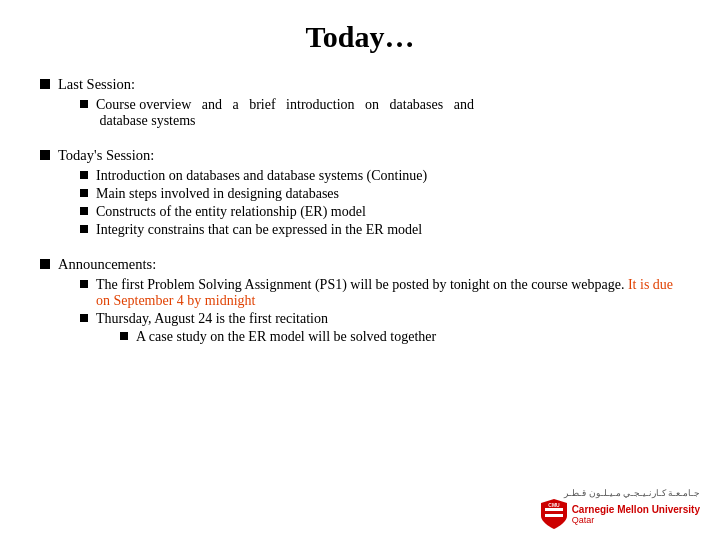 Image resolution: width=720 pixels, height=540 pixels. What do you see at coordinates (231, 212) in the screenshot?
I see `todays-item-3: Constructs of the entity relationship (E…` at bounding box center [231, 212].